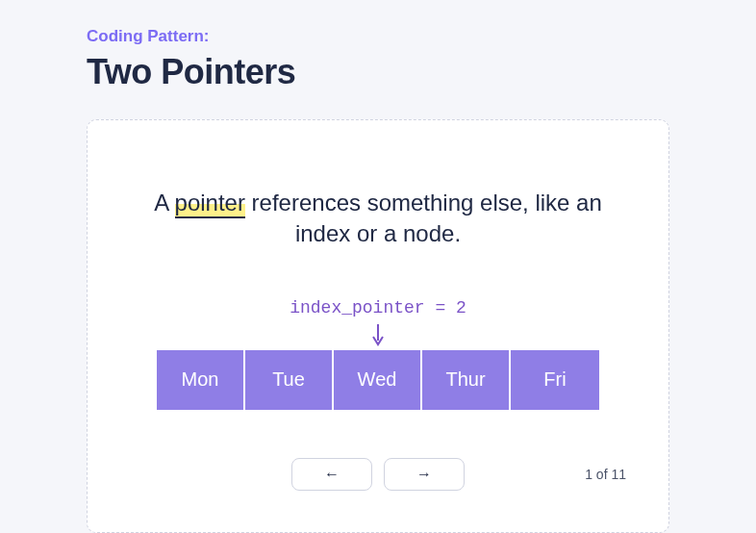 The height and width of the screenshot is (533, 756). Describe the element at coordinates (424, 474) in the screenshot. I see `next-button: →` at that location.